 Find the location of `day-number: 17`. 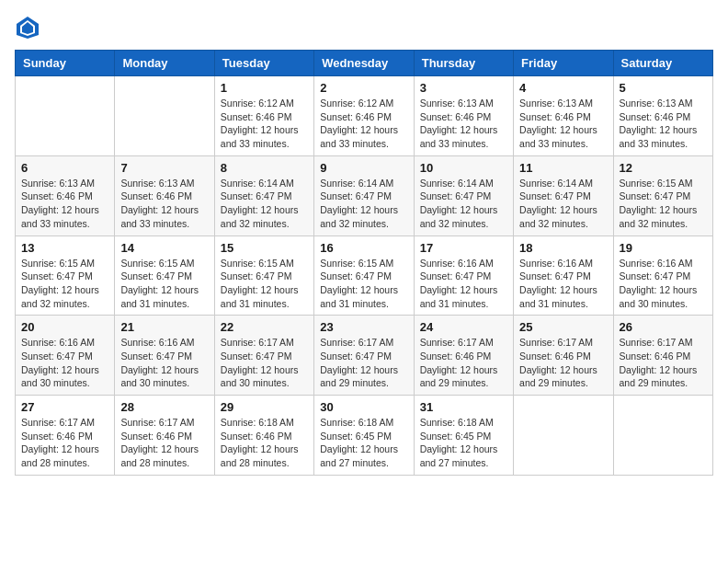

day-number: 17 is located at coordinates (463, 248).